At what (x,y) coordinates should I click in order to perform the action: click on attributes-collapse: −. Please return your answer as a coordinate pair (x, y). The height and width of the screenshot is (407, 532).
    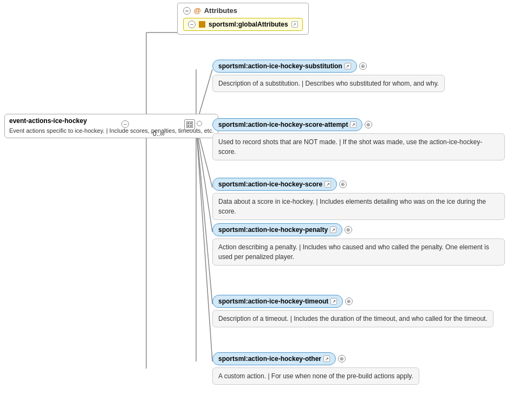
    Looking at the image, I should click on (187, 11).